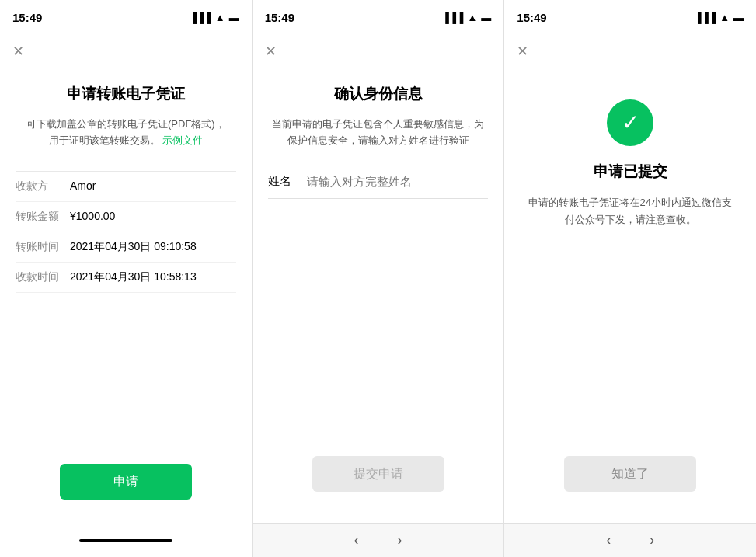 The image size is (756, 557). What do you see at coordinates (467, 17) in the screenshot?
I see `status-icons-2: ▐▐▐ ▲ ▬` at bounding box center [467, 17].